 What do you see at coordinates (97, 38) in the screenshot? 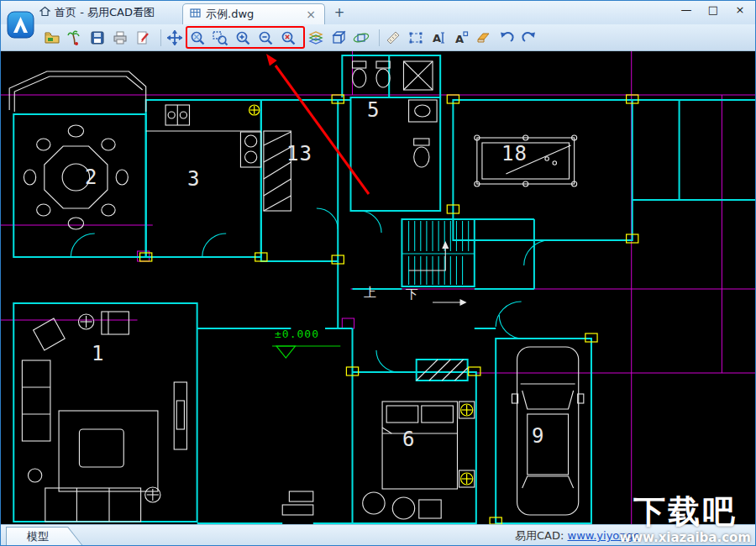
I see `save-icon` at bounding box center [97, 38].